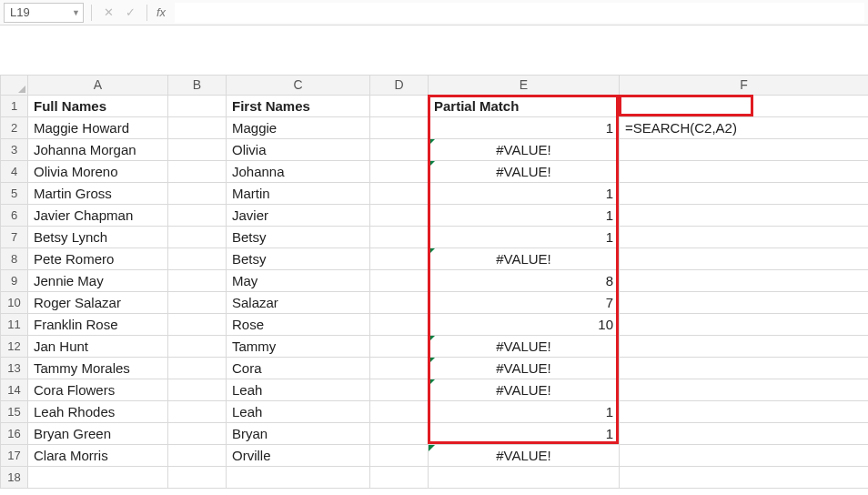  What do you see at coordinates (298, 434) in the screenshot?
I see `cell-C16: Bryan` at bounding box center [298, 434].